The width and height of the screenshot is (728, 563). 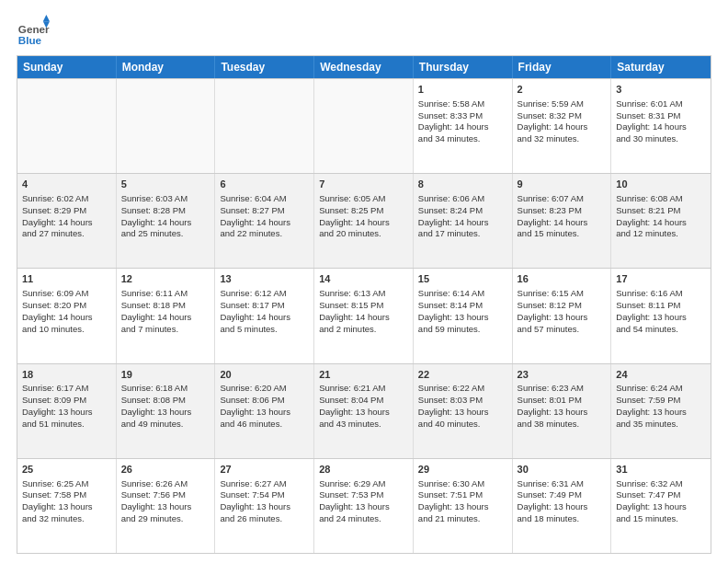 I want to click on day-info: Sunrise: 6:27 AM, so click(x=265, y=484).